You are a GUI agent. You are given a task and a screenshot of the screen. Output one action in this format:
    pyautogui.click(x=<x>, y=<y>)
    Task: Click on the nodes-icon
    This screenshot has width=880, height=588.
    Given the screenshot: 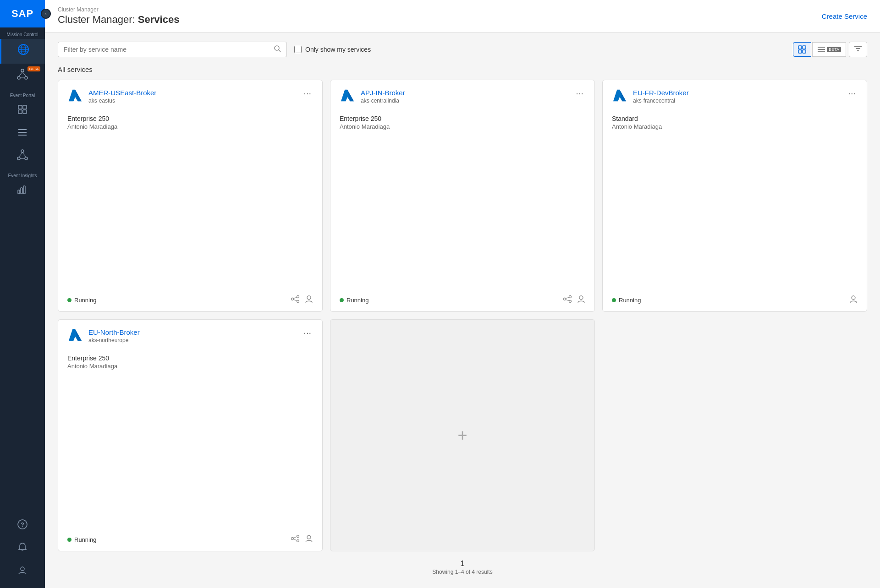 What is the action you would take?
    pyautogui.click(x=22, y=156)
    